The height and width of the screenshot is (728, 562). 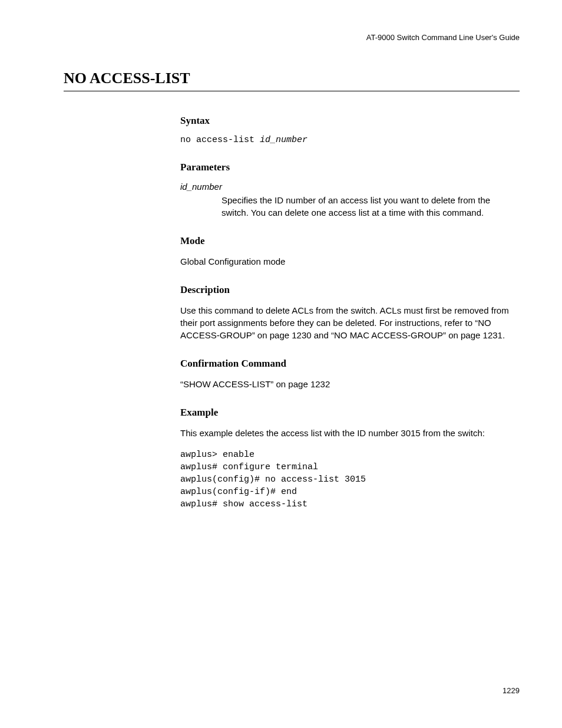 I want to click on description-text: Use this command to delete ACLs from the…, so click(x=350, y=323).